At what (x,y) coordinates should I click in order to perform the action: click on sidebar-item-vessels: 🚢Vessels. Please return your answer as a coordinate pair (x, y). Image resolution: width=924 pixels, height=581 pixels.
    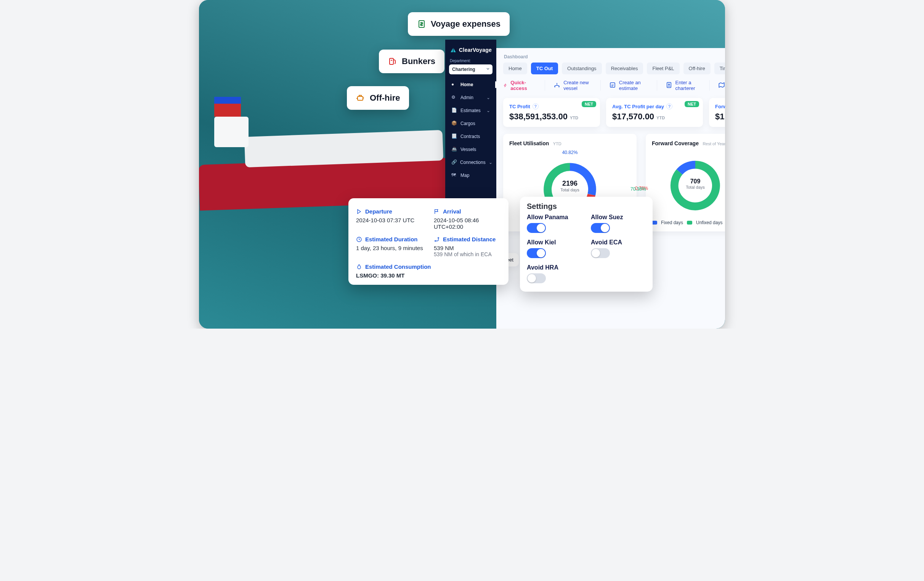
    Looking at the image, I should click on (470, 150).